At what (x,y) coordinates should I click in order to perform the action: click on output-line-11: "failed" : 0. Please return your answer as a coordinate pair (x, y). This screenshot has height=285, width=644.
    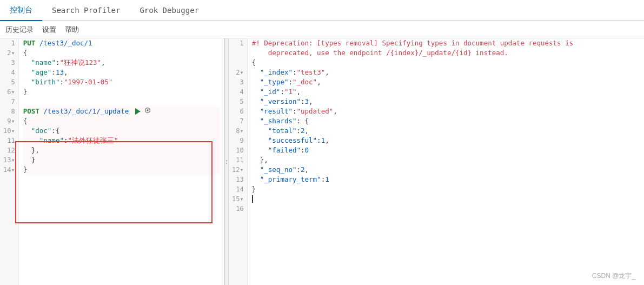
    Looking at the image, I should click on (446, 150).